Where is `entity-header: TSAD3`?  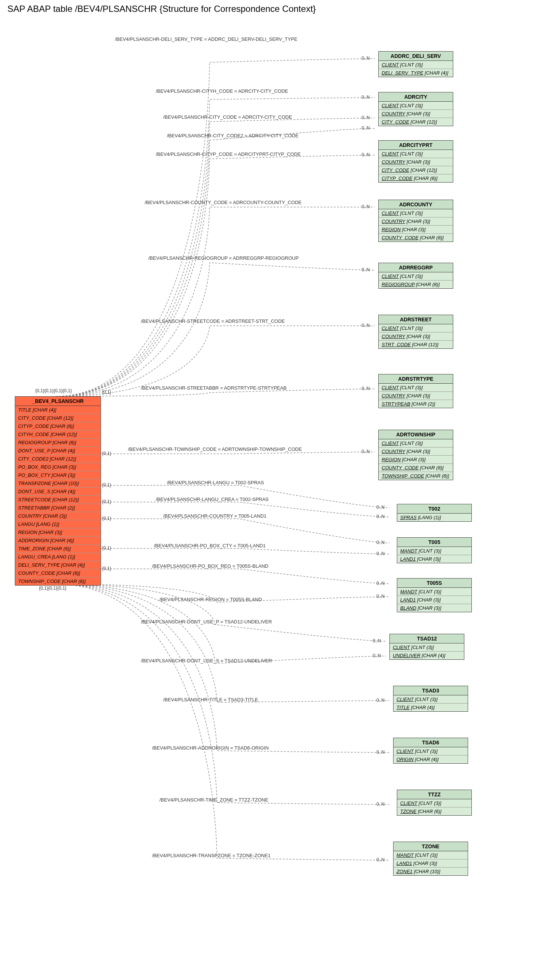 entity-header: TSAD3 is located at coordinates (431, 691).